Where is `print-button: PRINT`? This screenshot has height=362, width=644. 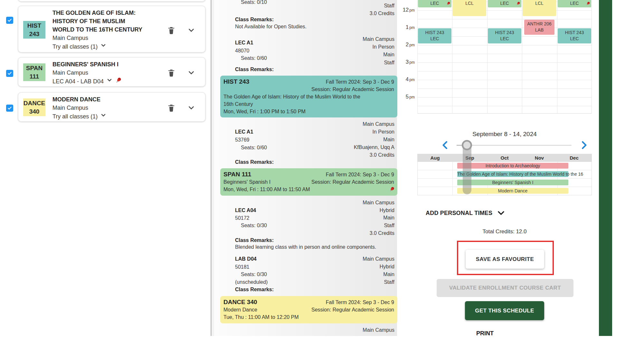 print-button: PRINT is located at coordinates (485, 333).